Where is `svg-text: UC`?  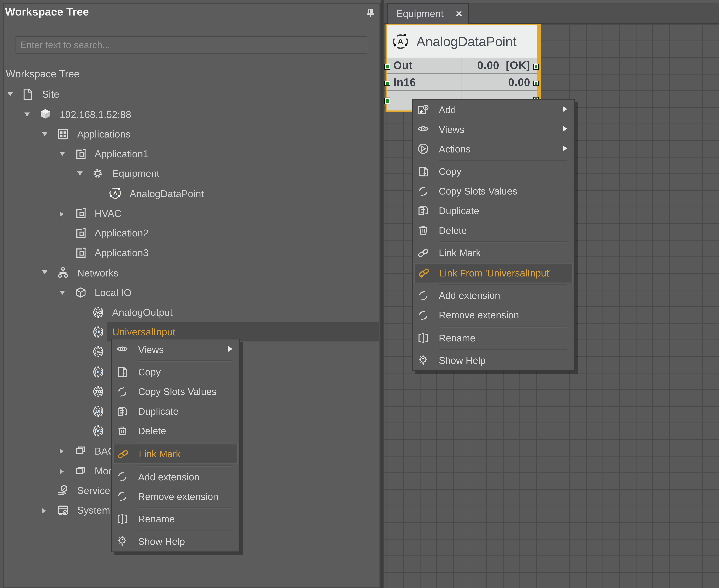 svg-text: UC is located at coordinates (98, 372).